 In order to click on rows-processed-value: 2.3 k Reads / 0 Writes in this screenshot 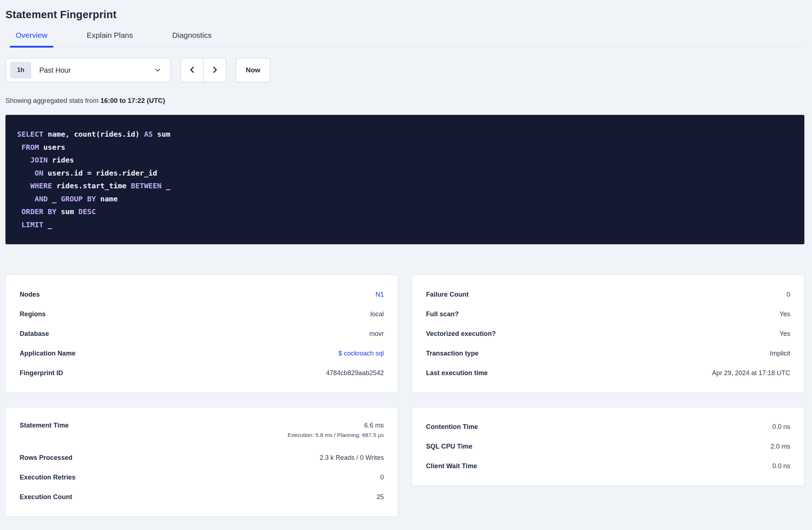, I will do `click(352, 458)`.